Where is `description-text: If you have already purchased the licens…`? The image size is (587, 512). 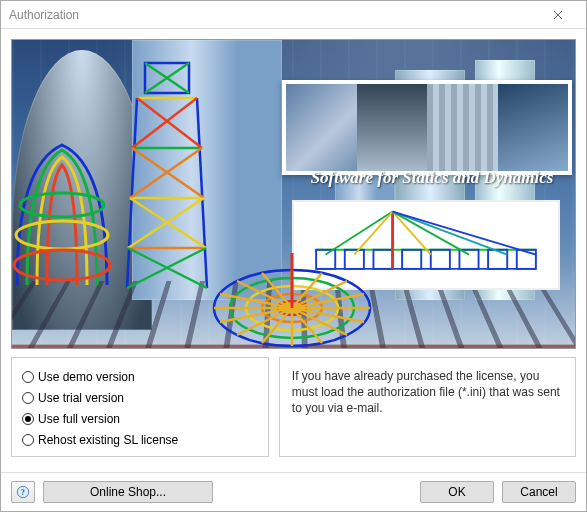
description-text: If you have already purchased the licens… is located at coordinates (426, 392).